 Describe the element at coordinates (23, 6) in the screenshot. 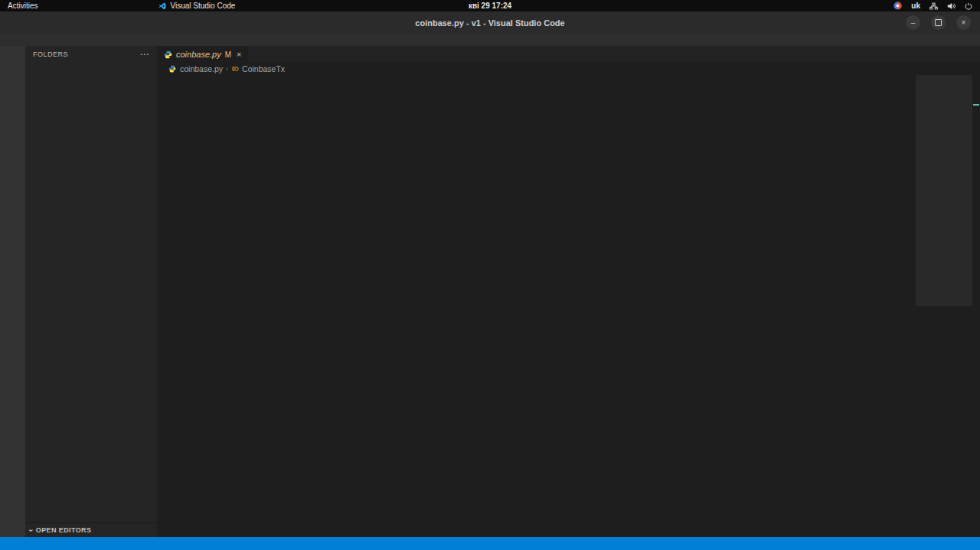

I see `activities-button: Activities` at that location.